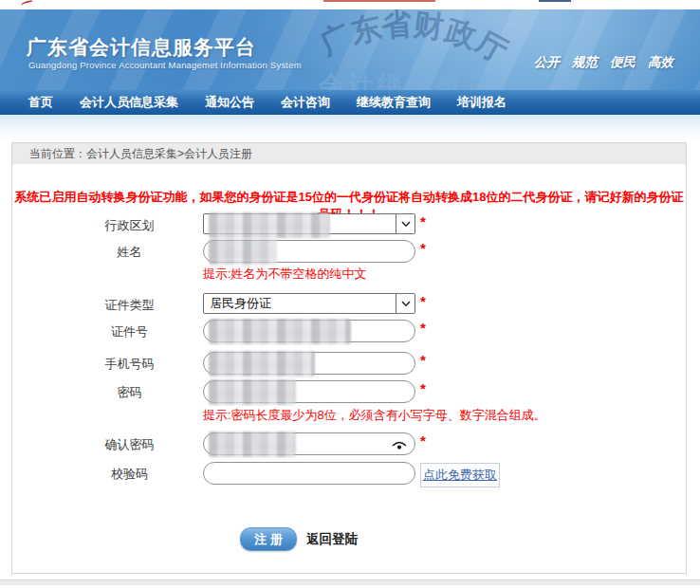 The height and width of the screenshot is (588, 700). I want to click on nav-item-consultation: 会计咨询, so click(305, 102).